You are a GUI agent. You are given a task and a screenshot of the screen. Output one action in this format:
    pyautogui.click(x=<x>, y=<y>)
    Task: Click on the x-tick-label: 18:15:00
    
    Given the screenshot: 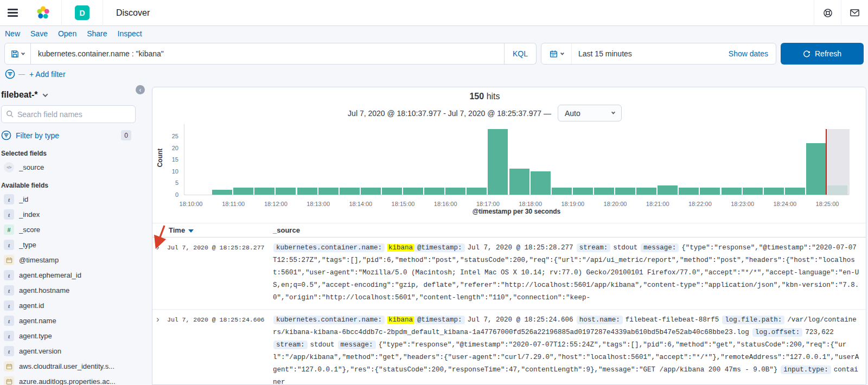 What is the action you would take?
    pyautogui.click(x=404, y=204)
    